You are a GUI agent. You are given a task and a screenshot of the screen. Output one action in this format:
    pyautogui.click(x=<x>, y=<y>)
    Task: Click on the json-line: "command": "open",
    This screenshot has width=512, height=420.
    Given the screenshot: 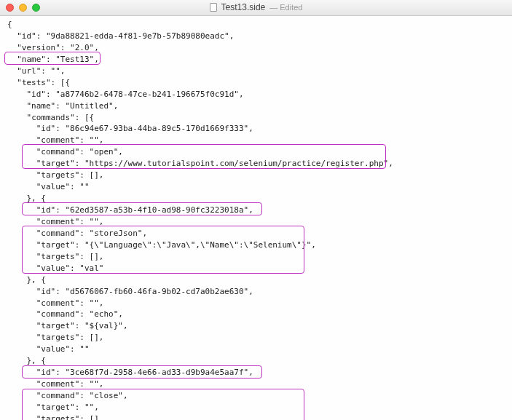 What is the action you would take?
    pyautogui.click(x=66, y=151)
    